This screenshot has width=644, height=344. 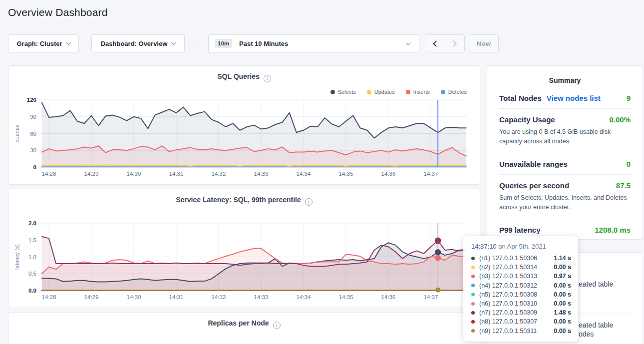 I want to click on chart-hover-tooltip: 14:37:10 on Apr 5th, 2021 (n1) 127.0.0.1…, so click(x=521, y=289).